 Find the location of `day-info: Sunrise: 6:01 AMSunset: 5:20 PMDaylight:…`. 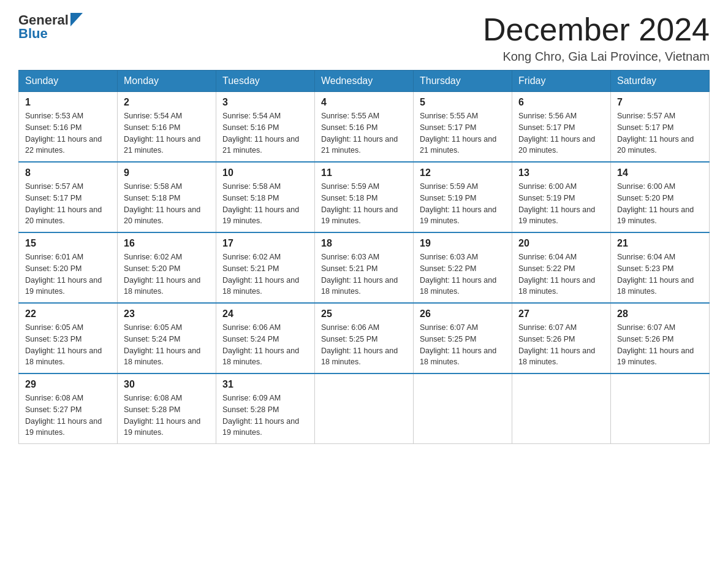

day-info: Sunrise: 6:01 AMSunset: 5:20 PMDaylight:… is located at coordinates (68, 275).